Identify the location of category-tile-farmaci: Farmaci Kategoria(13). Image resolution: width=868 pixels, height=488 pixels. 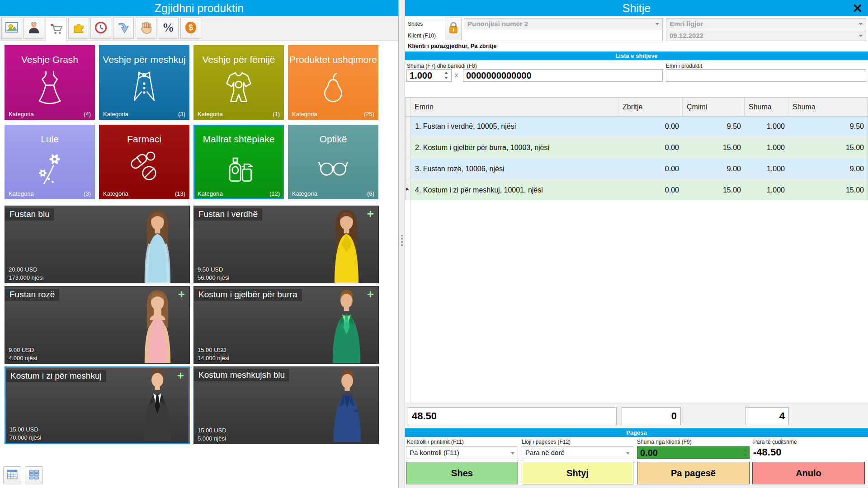
(144, 162).